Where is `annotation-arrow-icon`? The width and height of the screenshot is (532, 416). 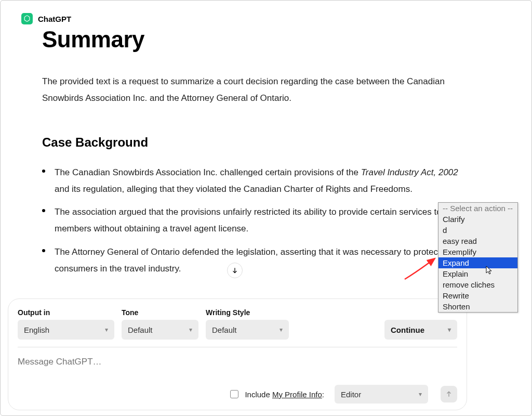 annotation-arrow-icon is located at coordinates (421, 268).